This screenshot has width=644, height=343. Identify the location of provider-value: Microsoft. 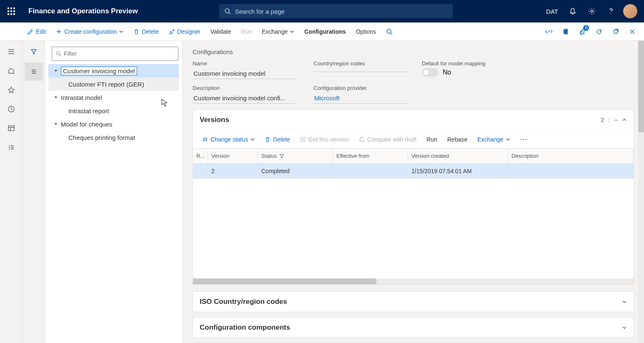
(361, 98).